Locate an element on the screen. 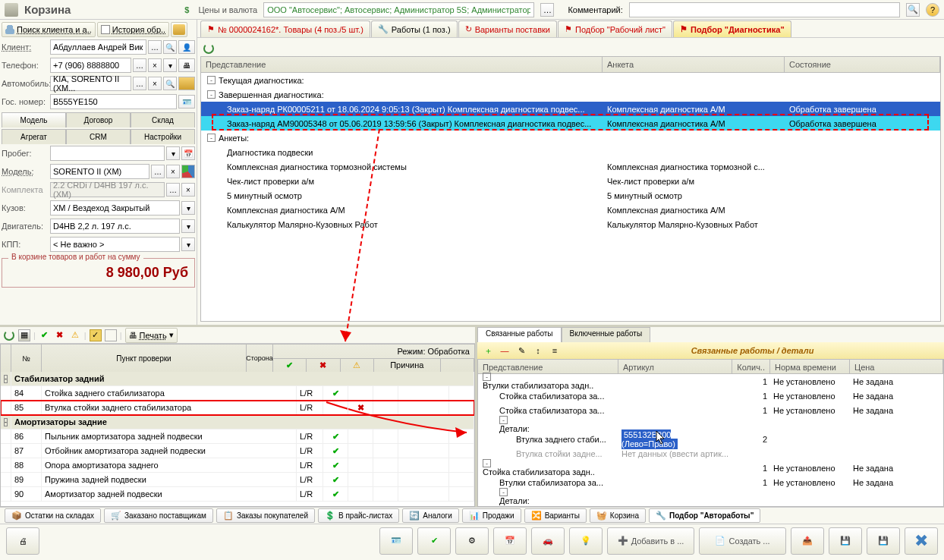  auto-card is located at coordinates (187, 83).